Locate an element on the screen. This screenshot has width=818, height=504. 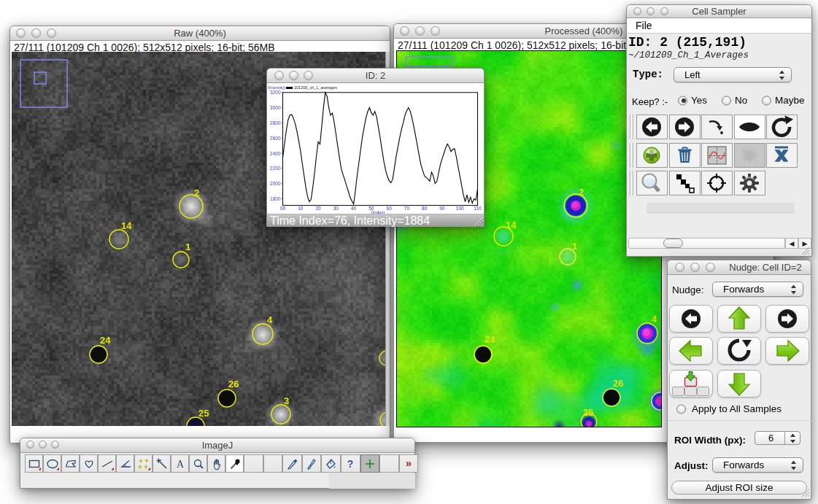
svg-text: 20 is located at coordinates (318, 209).